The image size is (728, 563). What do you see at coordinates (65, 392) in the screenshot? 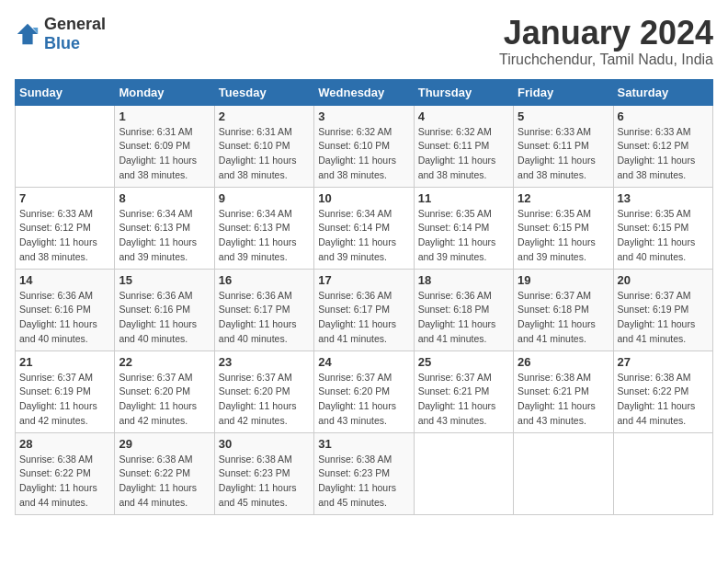
I see `calendar-cell: 21Sunrise: 6:37 AM Sunset: 6:19 PM Dayli…` at bounding box center [65, 392].